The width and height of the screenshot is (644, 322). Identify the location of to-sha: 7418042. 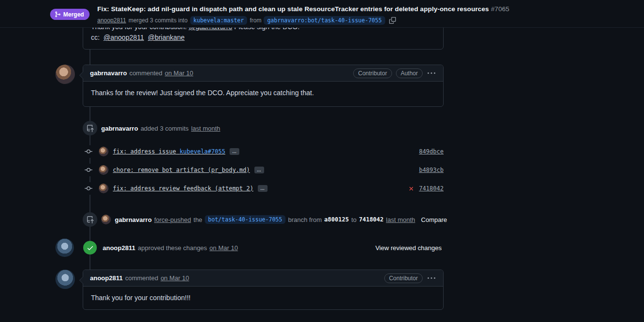
(372, 220).